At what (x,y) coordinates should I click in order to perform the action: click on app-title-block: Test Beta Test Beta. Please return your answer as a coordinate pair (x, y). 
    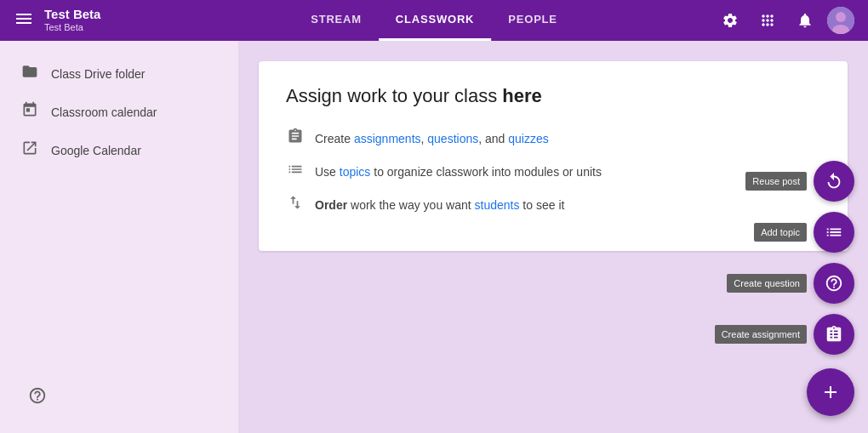
    Looking at the image, I should click on (72, 20).